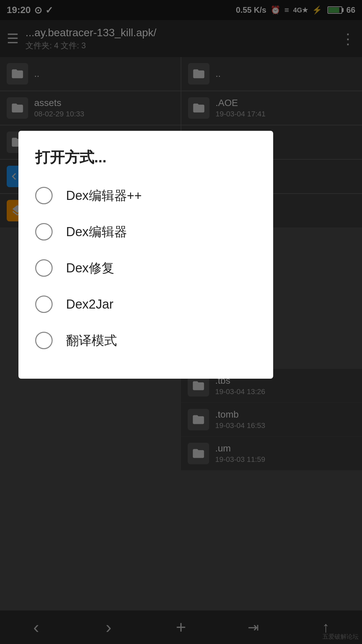 This screenshot has width=362, height=644. I want to click on radio-button-dex-editor-plus, so click(44, 196).